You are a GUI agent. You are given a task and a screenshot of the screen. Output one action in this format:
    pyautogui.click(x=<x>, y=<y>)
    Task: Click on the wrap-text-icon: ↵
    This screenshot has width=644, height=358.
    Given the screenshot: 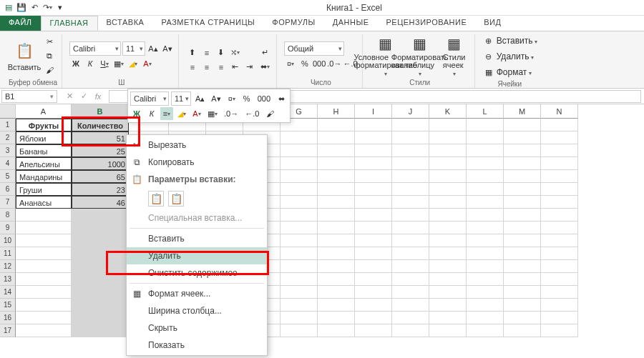 What is the action you would take?
    pyautogui.click(x=265, y=53)
    